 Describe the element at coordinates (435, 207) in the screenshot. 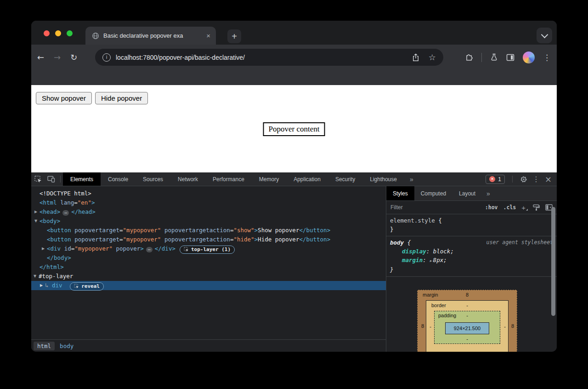

I see `filter-input: Filter` at that location.